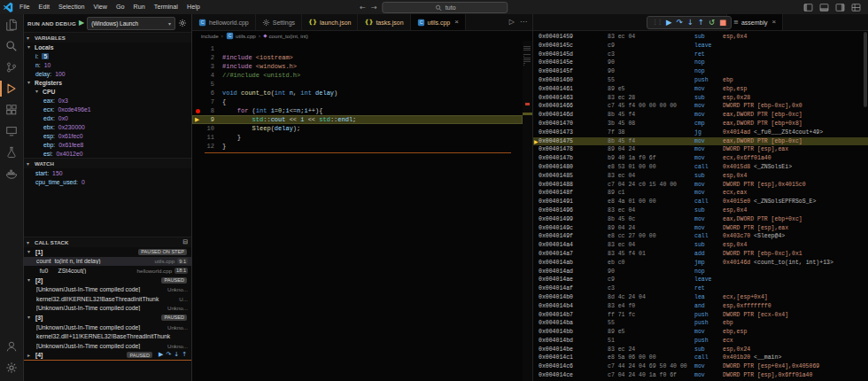 This screenshot has width=868, height=381. I want to click on breadcrumb-item: include, so click(210, 35).